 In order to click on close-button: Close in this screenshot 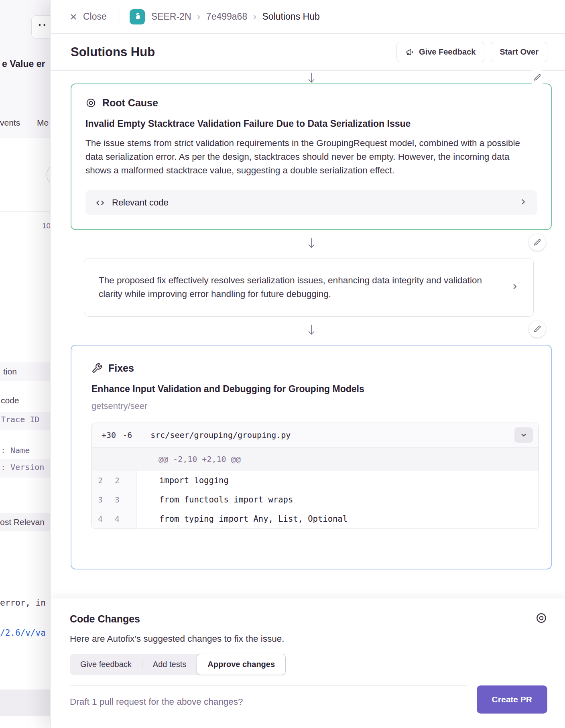, I will do `click(88, 17)`.